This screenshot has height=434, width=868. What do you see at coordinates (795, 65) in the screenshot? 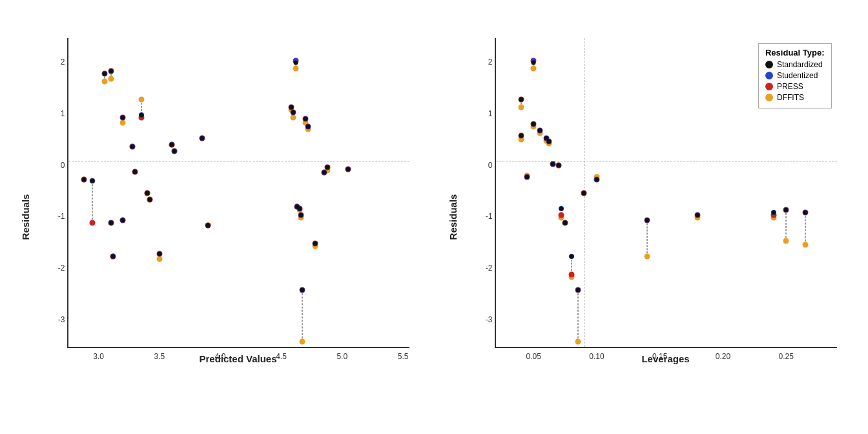
I see `legend-item-standardized: Standardized` at bounding box center [795, 65].